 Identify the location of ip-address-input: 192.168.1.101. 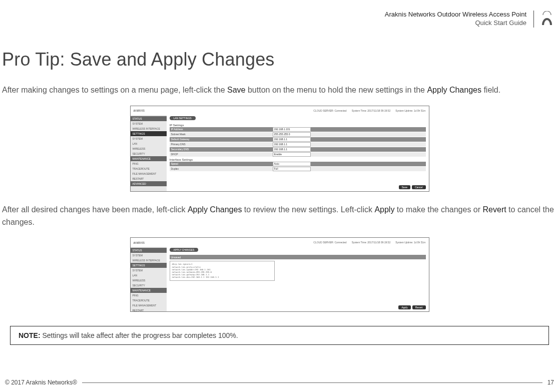
(292, 129).